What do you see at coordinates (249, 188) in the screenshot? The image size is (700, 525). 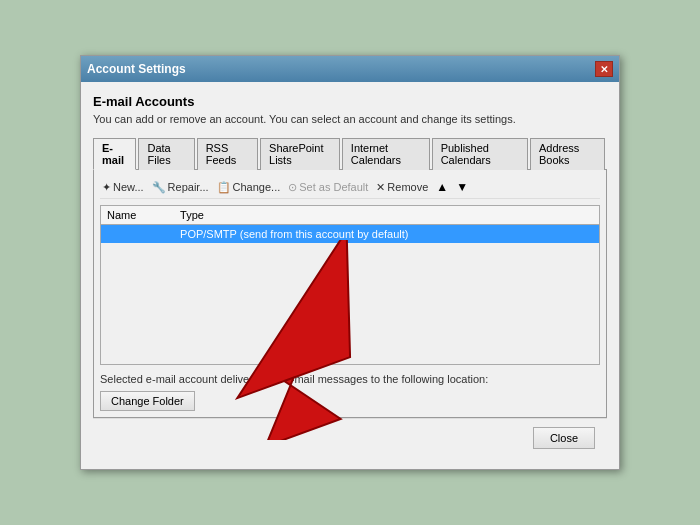 I see `change-button: 📋 Change...` at bounding box center [249, 188].